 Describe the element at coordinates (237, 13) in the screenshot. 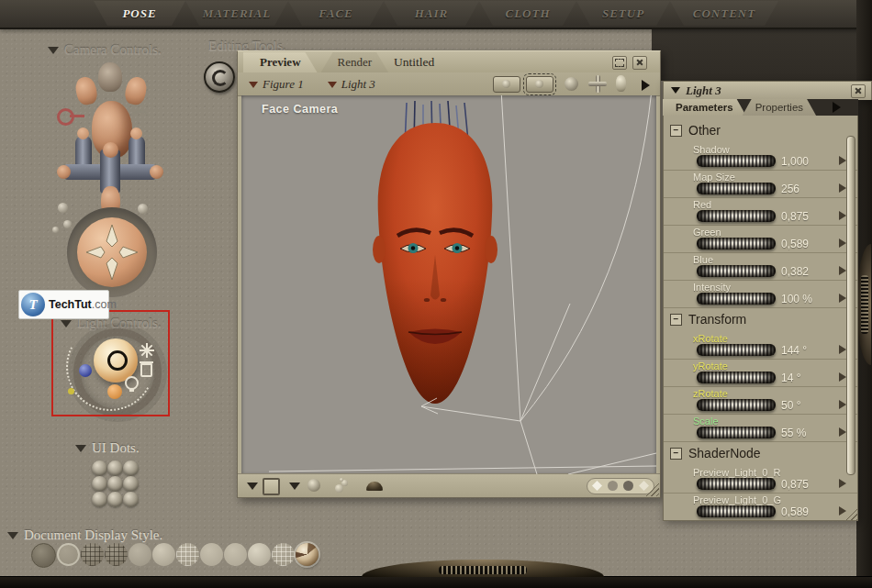

I see `room-tab-material: MATERIAL` at that location.